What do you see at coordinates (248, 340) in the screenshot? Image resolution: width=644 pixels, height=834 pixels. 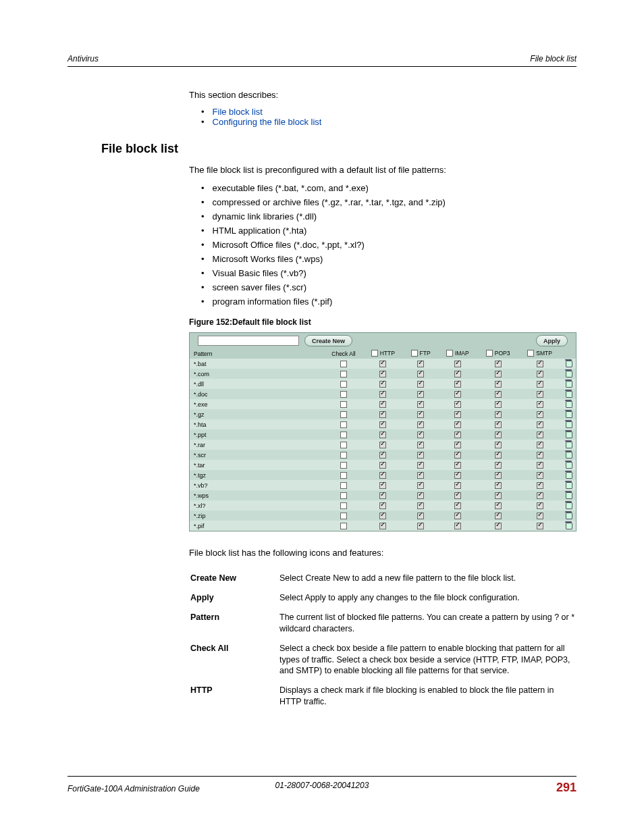 I see `pattern-input` at bounding box center [248, 340].